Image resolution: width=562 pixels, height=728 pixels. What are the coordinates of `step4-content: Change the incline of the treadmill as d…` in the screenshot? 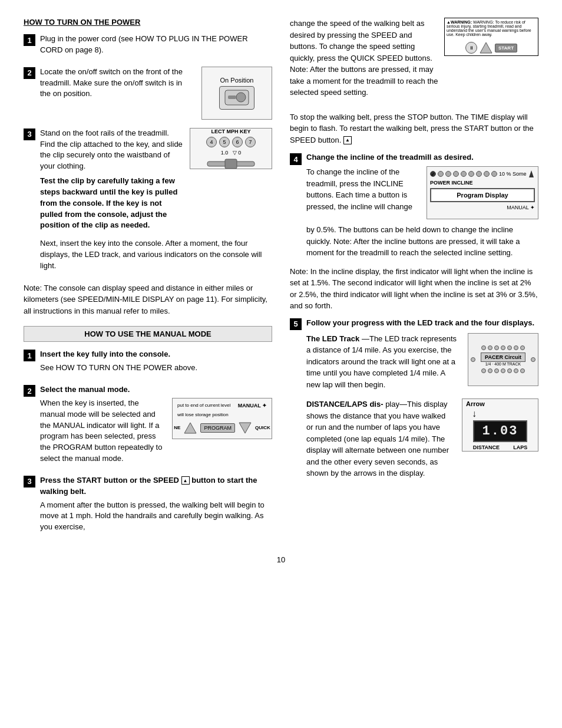 It's located at (422, 206).